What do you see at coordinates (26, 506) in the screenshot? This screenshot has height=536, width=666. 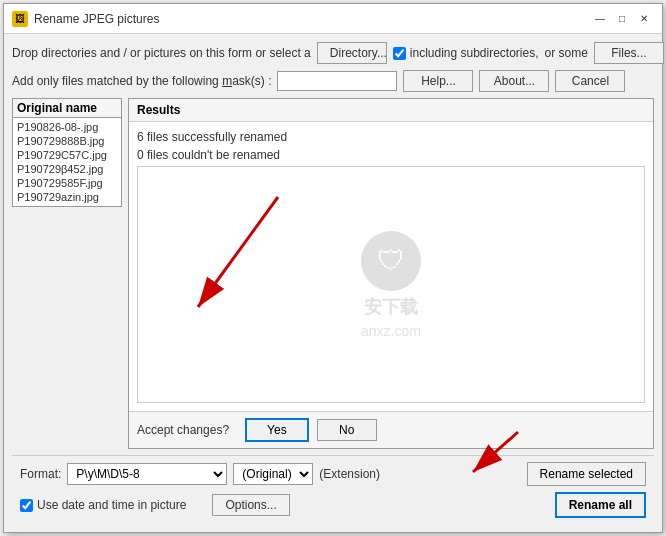 I see `use-date-checkbox` at bounding box center [26, 506].